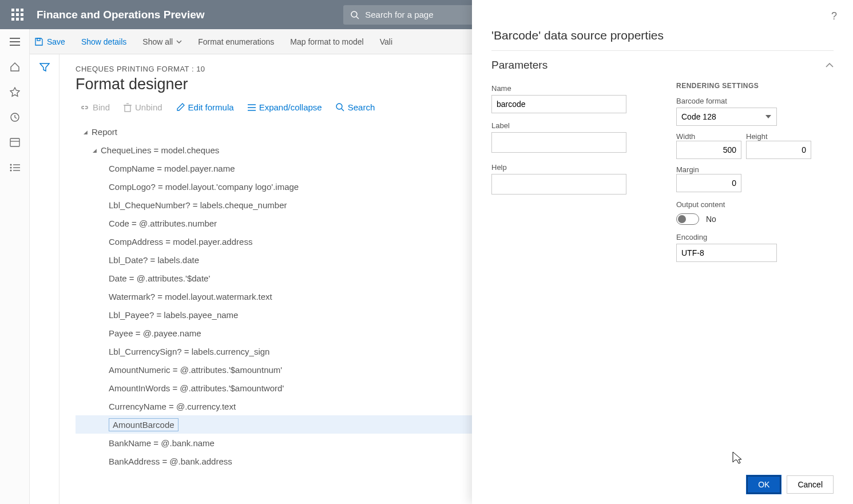  What do you see at coordinates (104, 132) in the screenshot?
I see `tree-node-label: Report` at bounding box center [104, 132].